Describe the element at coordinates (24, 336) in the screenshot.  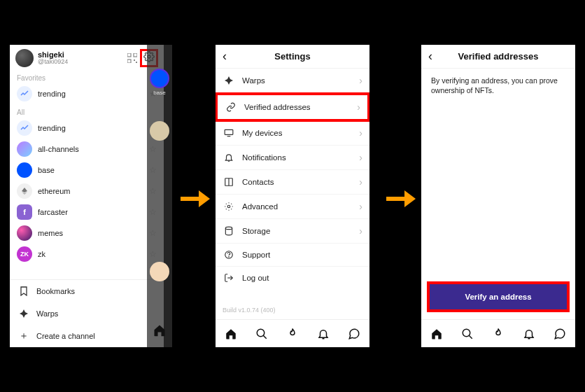
I see `plus-icon: ＋` at that location.